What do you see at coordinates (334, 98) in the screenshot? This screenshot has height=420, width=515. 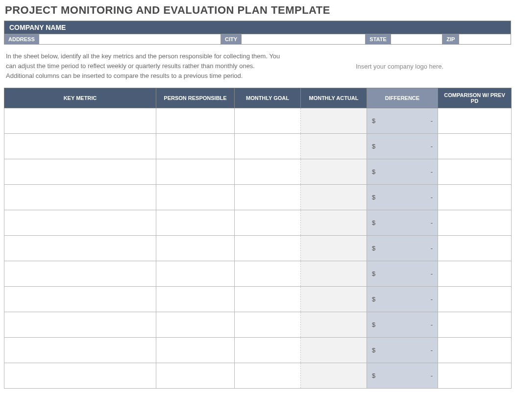 I see `col-header-actual: MONTHLY ACTUAL` at bounding box center [334, 98].